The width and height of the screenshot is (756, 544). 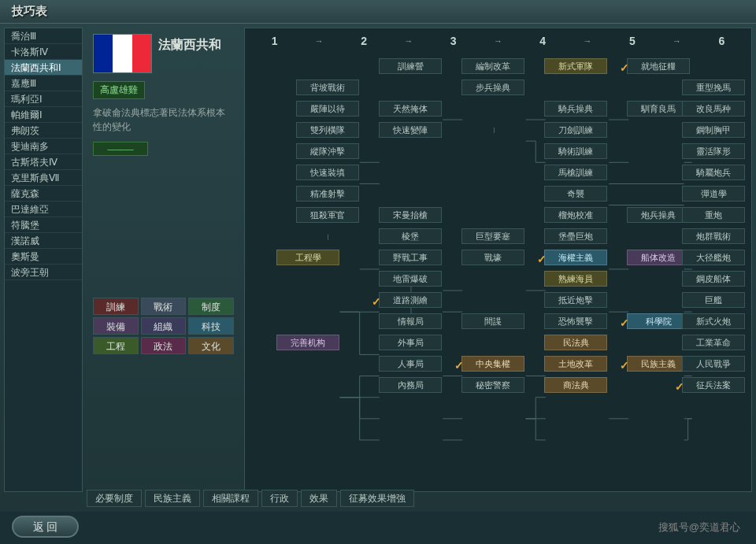 What do you see at coordinates (328, 87) in the screenshot?
I see `tech-node: 背坡戰術` at bounding box center [328, 87].